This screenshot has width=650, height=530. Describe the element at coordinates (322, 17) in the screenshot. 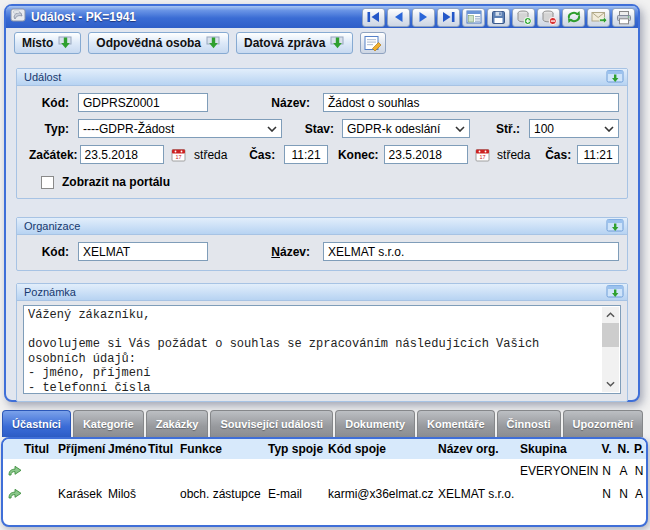

I see `titlebar: Událost - PK=1941` at that location.